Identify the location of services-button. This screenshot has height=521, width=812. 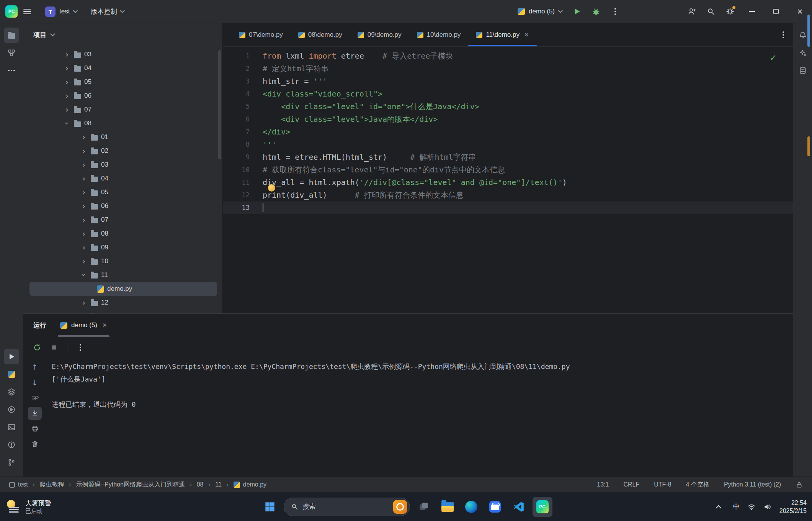
(11, 410).